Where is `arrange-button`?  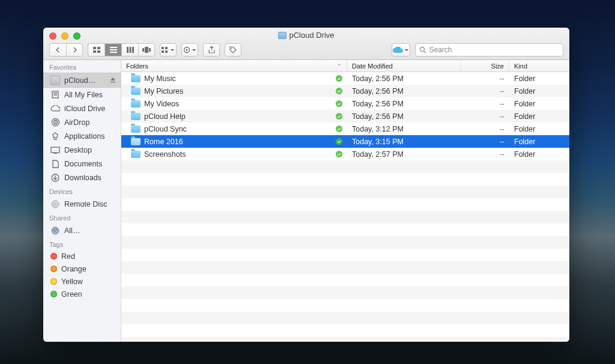 arrange-button is located at coordinates (168, 50).